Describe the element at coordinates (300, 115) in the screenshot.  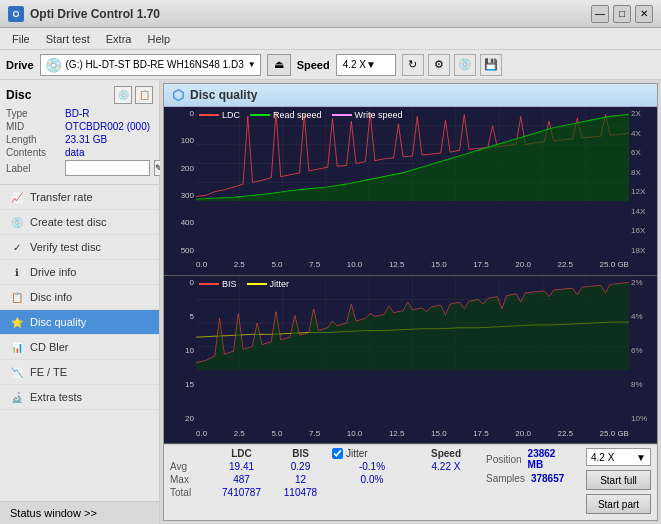
I see `chart1-legend: LDC Read speed Write speed` at that location.